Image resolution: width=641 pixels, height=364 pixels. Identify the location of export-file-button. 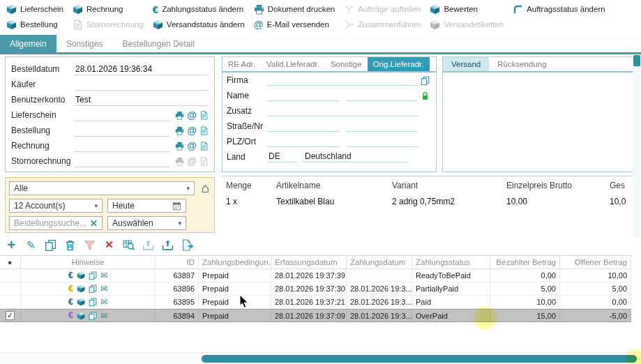
(187, 245).